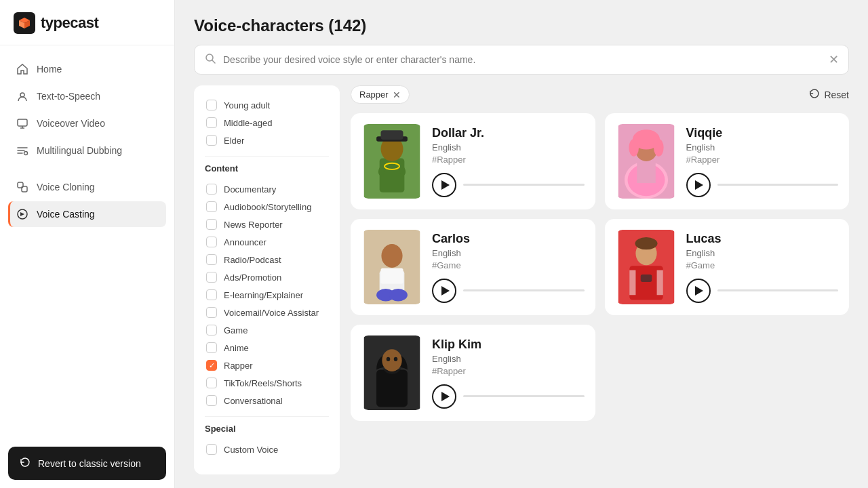 The width and height of the screenshot is (868, 488). I want to click on age-filter-group: Young adult Middle-aged Elder, so click(267, 123).